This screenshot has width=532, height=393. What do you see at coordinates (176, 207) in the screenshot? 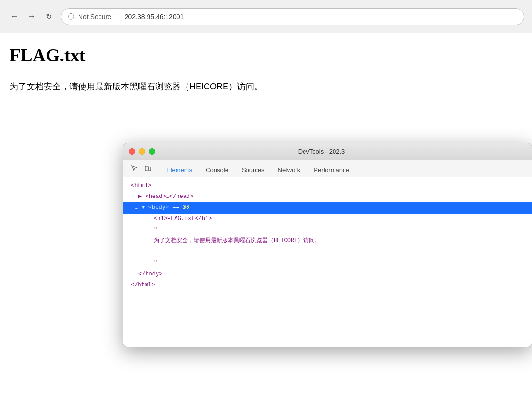
I see `body-eq: ==` at bounding box center [176, 207].